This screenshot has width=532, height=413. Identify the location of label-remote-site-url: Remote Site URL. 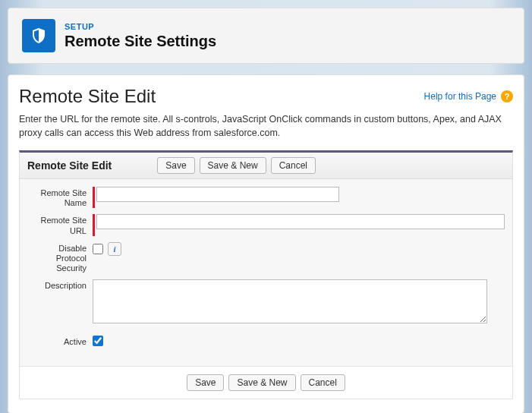
(60, 225).